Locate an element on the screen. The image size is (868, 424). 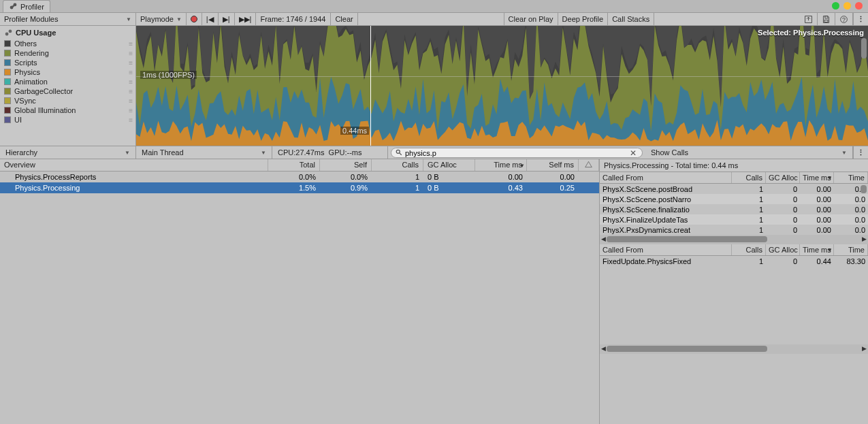
detail-header-2: Called From Calls GC Alloc Time ms▼ Time is located at coordinates (734, 250).